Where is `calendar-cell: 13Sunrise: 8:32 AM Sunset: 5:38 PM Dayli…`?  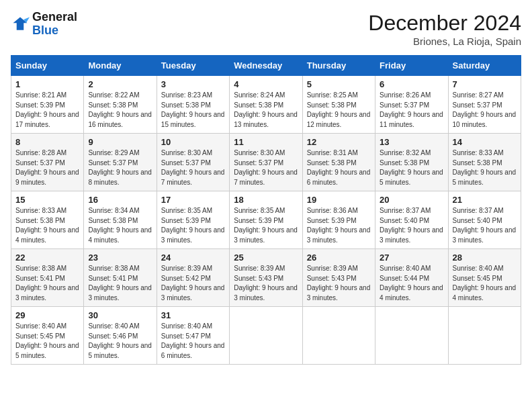
calendar-cell: 13Sunrise: 8:32 AM Sunset: 5:38 PM Dayli… is located at coordinates (412, 163).